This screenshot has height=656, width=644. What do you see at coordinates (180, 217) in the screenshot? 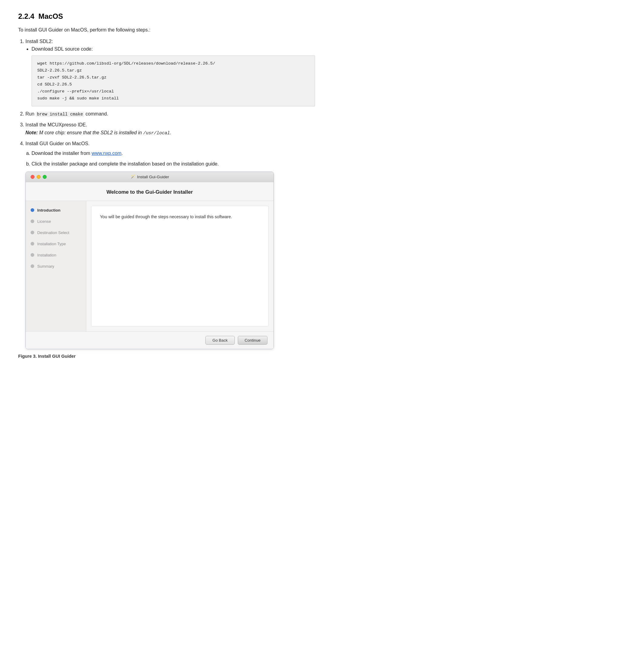
I see `welcome-body-text: You will be guided through the steps nec…` at bounding box center [180, 217].